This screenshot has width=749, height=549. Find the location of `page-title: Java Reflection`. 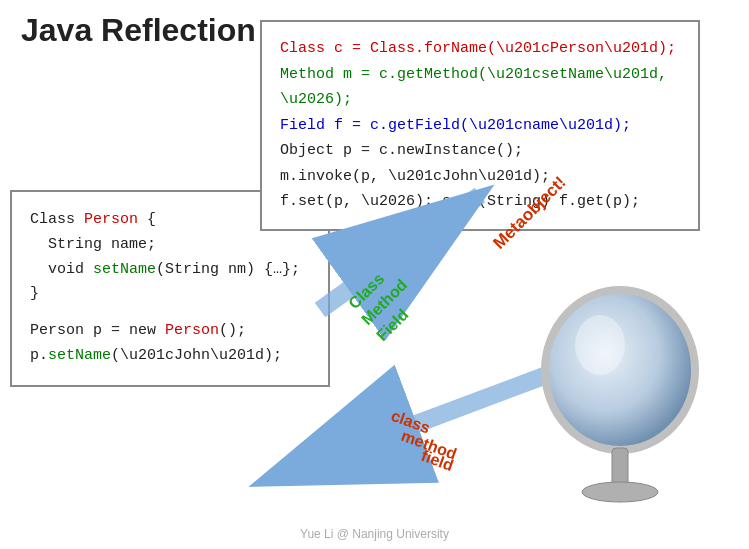

page-title: Java Reflection is located at coordinates (138, 30).